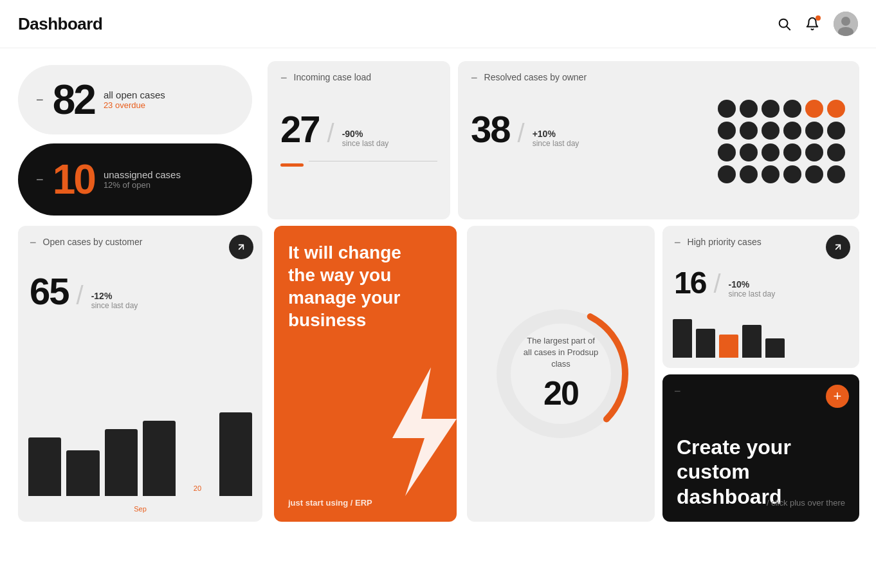  I want to click on unassigned-cases-card: − 10 unassigned cases 12% of open, so click(135, 179).